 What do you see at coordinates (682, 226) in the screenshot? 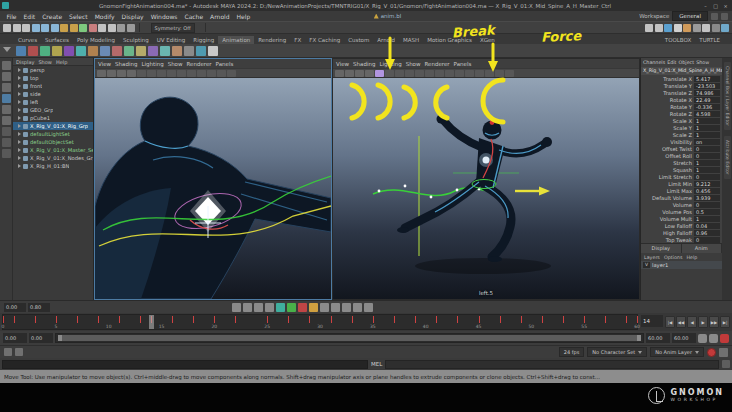
I see `channel-attribute-row: Low Falloff 0.04` at bounding box center [682, 226].